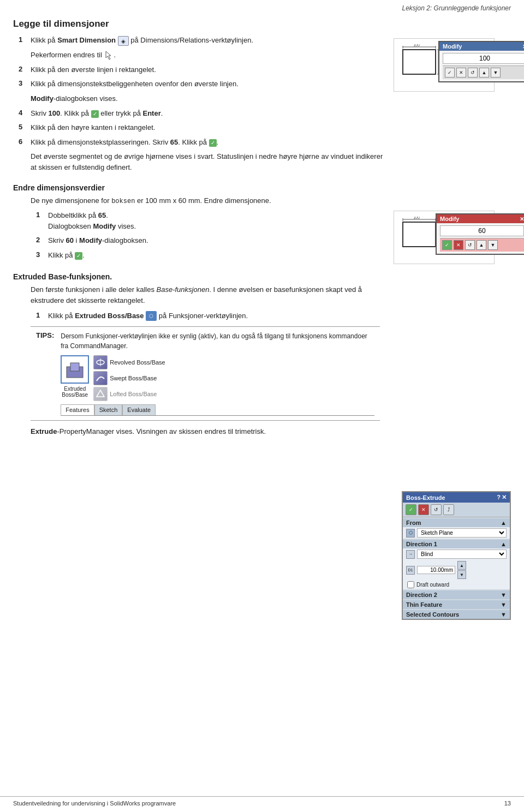 The image size is (524, 812). I want to click on depth-icon: D1, so click(410, 570).